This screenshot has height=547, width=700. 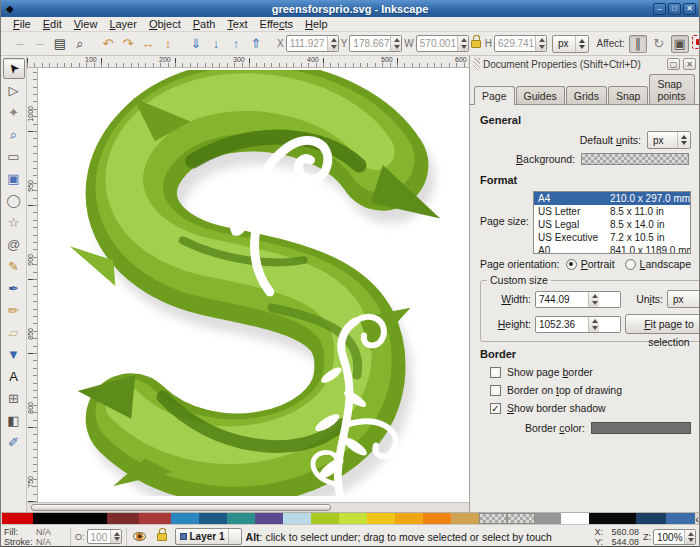 I want to click on fit-page-button: Fit page to selection, so click(x=662, y=324).